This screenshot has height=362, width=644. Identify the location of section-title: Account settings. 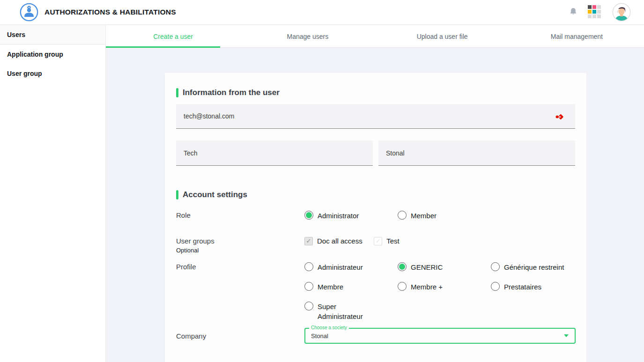
(215, 195).